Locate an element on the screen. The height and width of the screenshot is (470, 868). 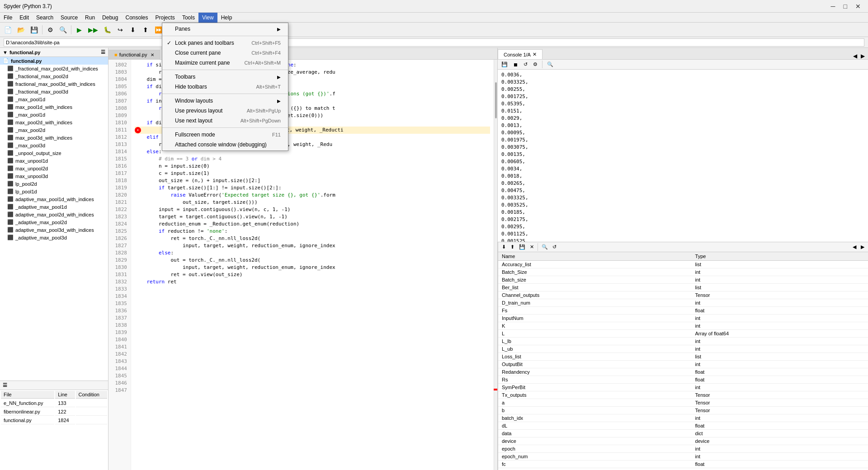
fullscreen-label: Fullscreen mode is located at coordinates (195, 135).